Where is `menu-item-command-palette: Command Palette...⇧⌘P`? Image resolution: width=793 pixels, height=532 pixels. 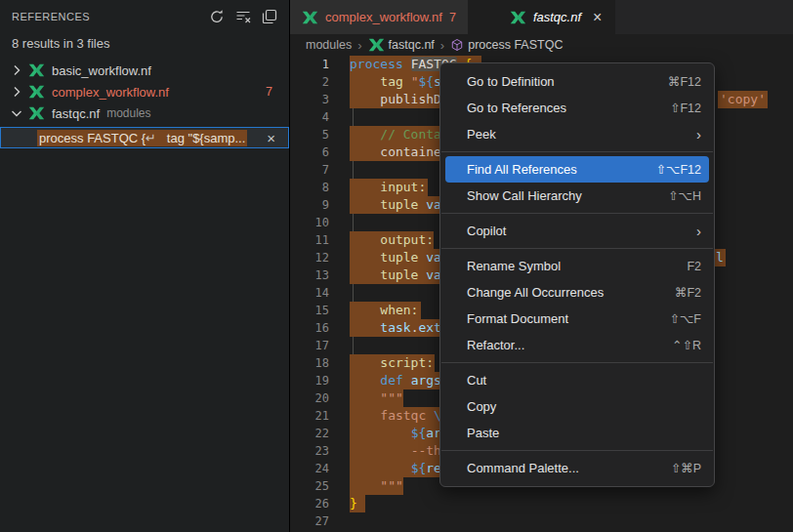
menu-item-command-palette: Command Palette...⇧⌘P is located at coordinates (577, 469).